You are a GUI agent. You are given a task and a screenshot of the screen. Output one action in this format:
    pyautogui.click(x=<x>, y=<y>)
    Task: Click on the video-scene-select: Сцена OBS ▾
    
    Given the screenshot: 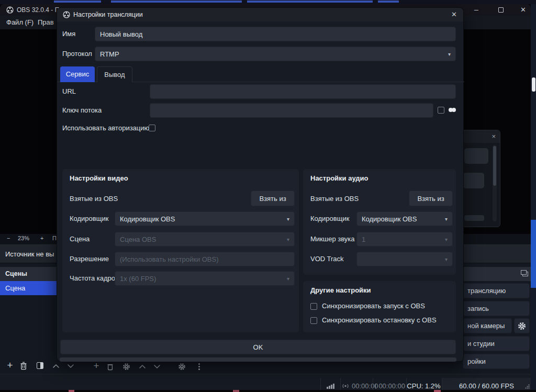 What is the action you would take?
    pyautogui.click(x=205, y=239)
    